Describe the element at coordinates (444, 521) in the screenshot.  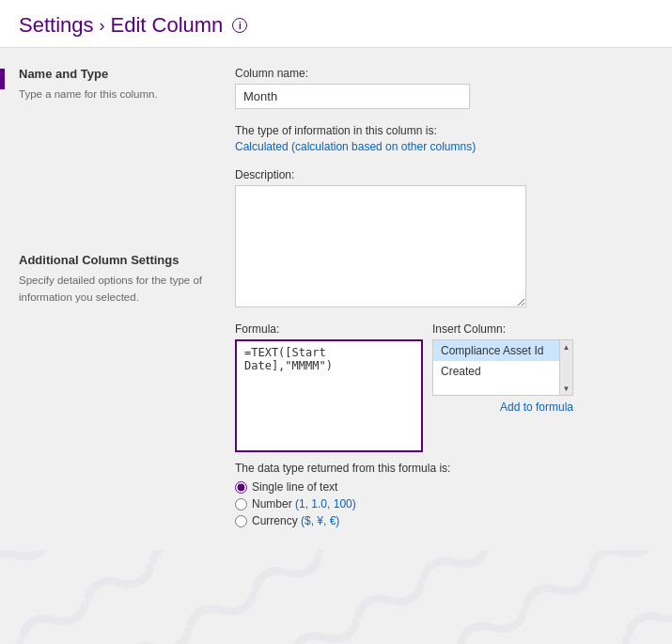
I see `radio-currency: Currency ($, ¥, €)` at that location.